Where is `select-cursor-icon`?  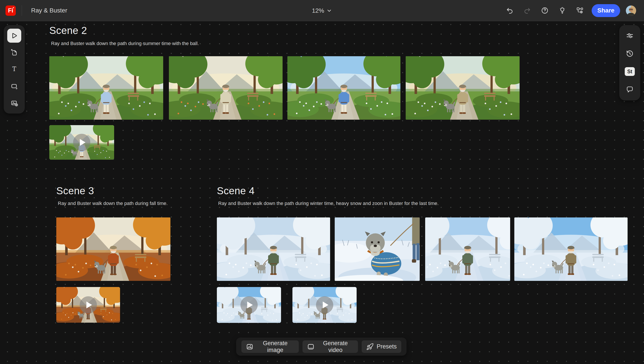
select-cursor-icon is located at coordinates (14, 36).